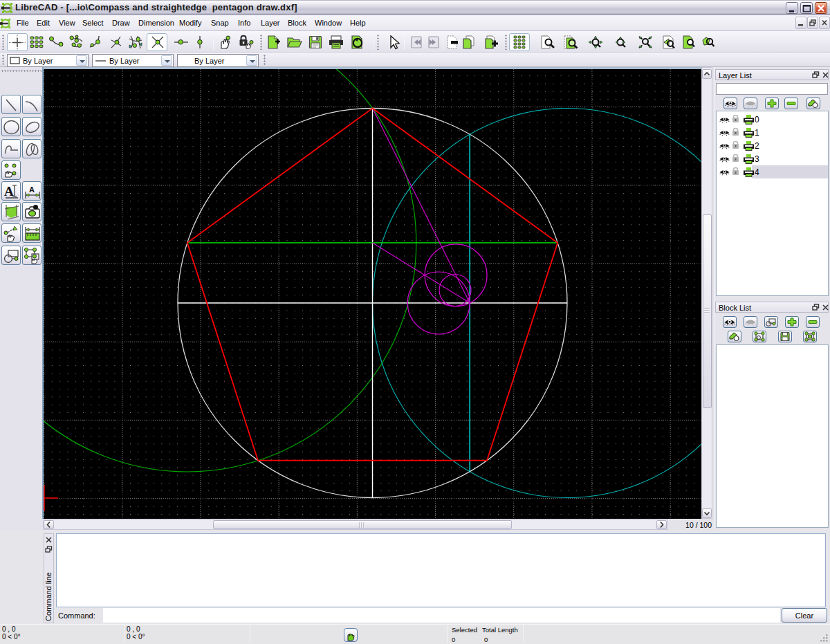  I want to click on svg-text: 2, so click(757, 146).